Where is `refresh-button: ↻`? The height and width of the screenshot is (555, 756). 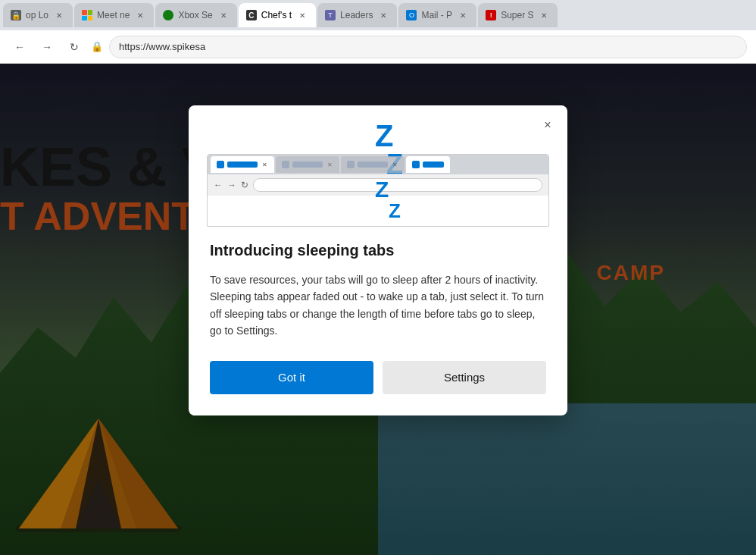
refresh-button: ↻ is located at coordinates (74, 47).